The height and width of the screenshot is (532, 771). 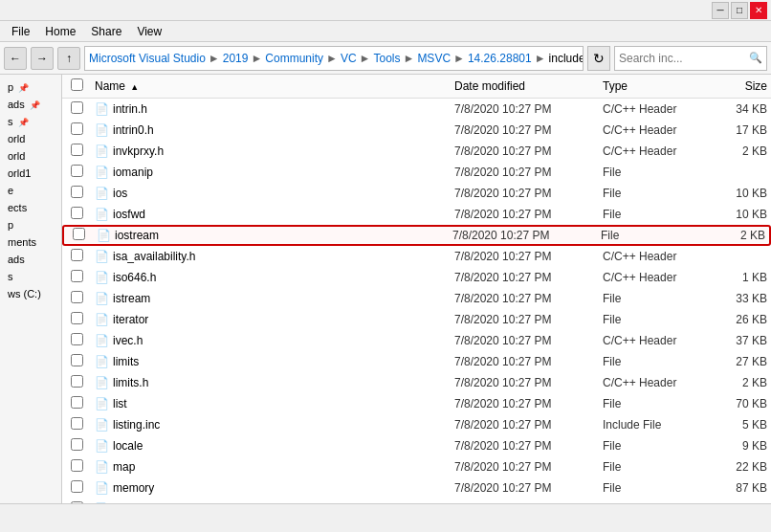 I want to click on sidebar-item-s2: s, so click(x=31, y=277).